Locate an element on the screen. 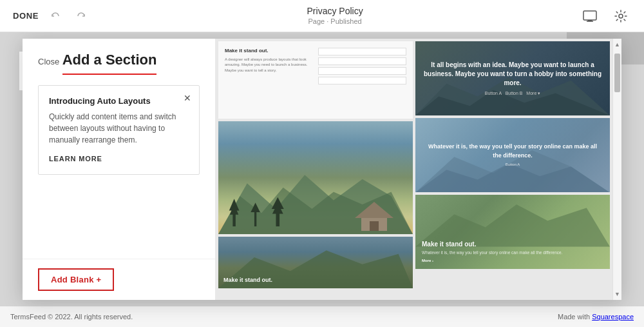  blue-mountain-title: Whatever it is, the way you tell your st… is located at coordinates (513, 151).